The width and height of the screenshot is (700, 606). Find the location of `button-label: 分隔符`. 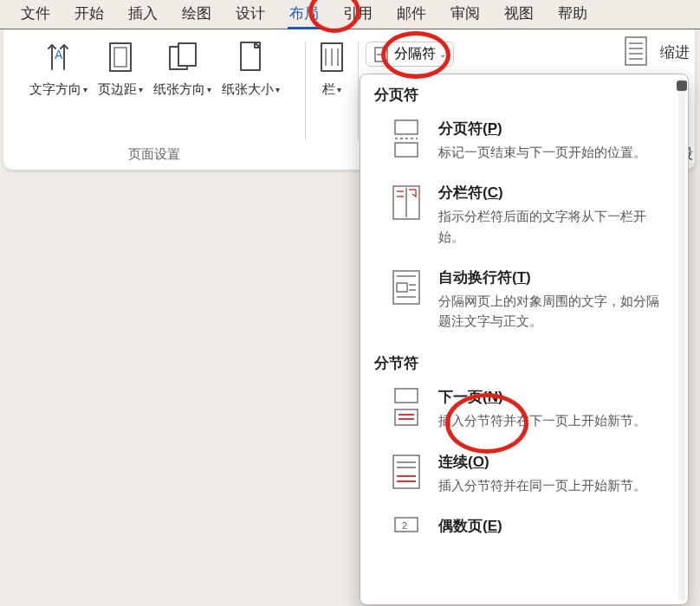

button-label: 分隔符 is located at coordinates (415, 54).